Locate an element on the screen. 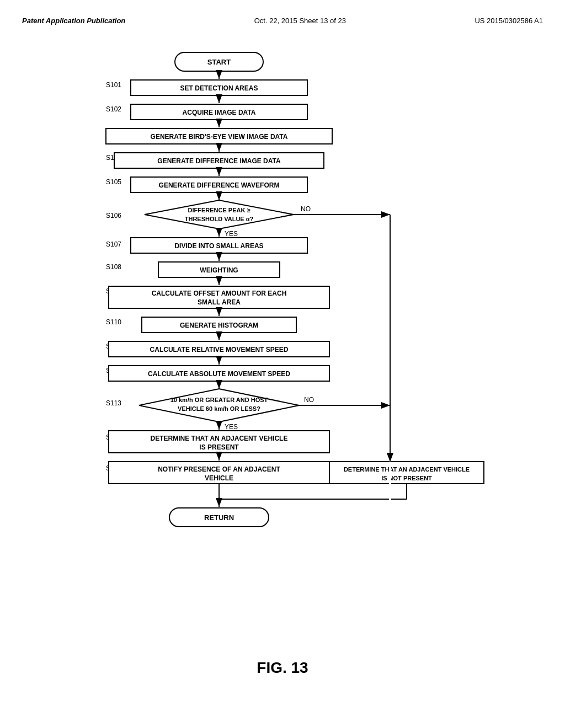 The image size is (565, 728). s101-label: S101 is located at coordinates (114, 85).